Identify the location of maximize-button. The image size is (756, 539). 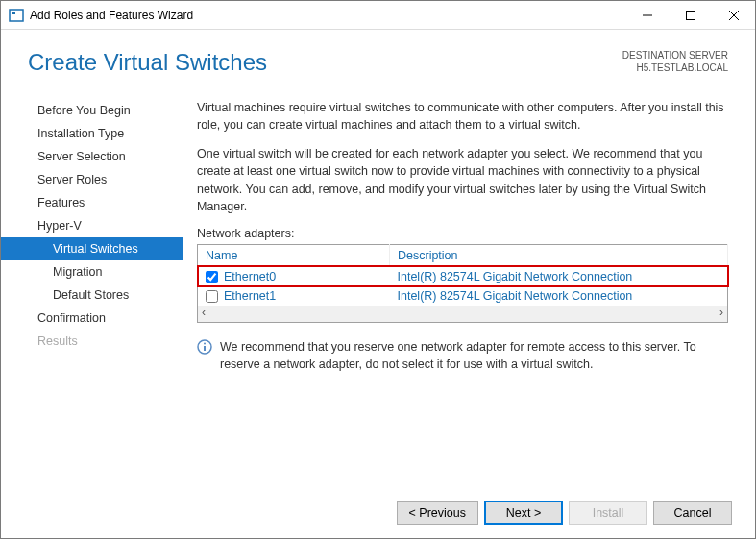
(690, 15).